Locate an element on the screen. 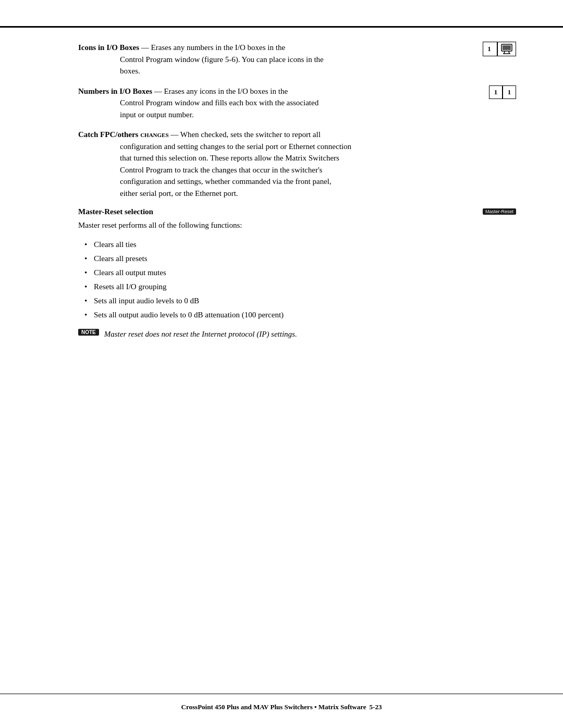 This screenshot has height=728, width=563. top-rule is located at coordinates (282, 27).